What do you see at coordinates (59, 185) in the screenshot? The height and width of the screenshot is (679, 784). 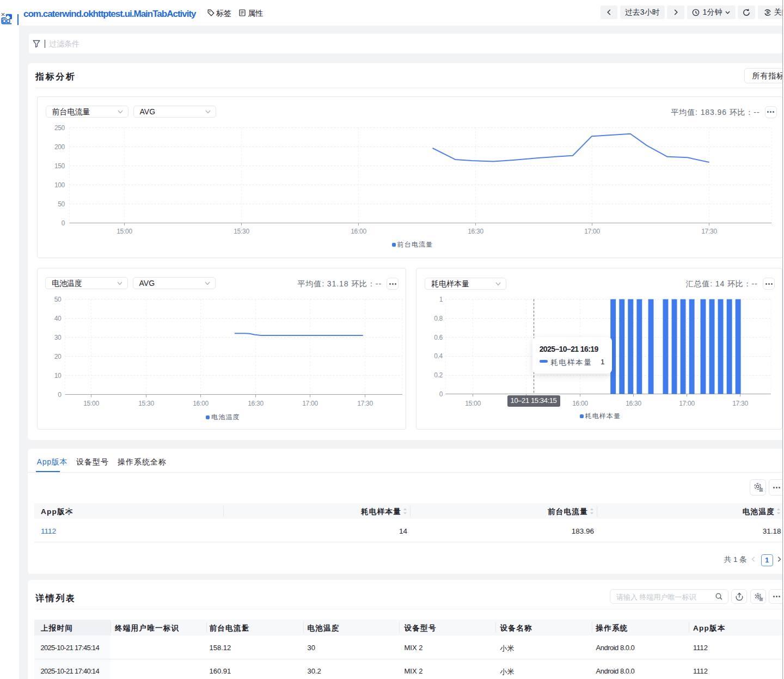 I see `svg-text: 100` at bounding box center [59, 185].